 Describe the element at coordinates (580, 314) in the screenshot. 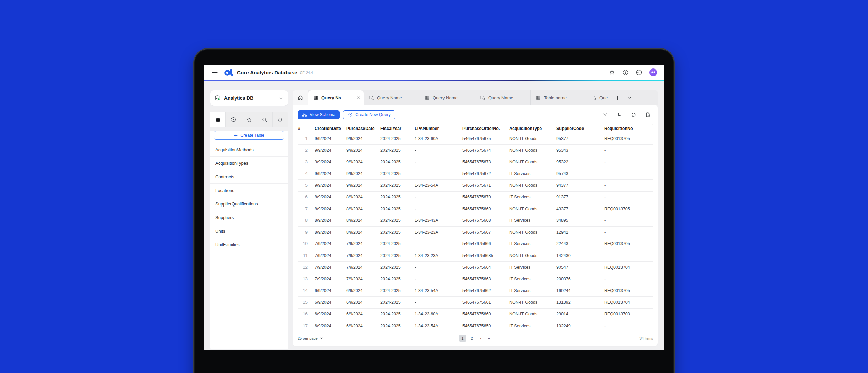

I see `cell-supplier-code: 29014` at that location.